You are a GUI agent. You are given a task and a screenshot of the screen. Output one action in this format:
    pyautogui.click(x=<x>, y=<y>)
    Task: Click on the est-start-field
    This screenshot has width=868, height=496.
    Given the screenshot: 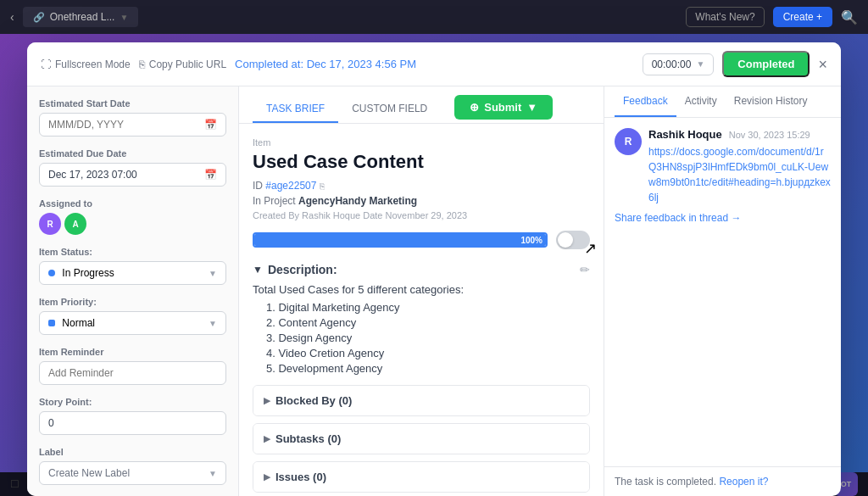 What is the action you would take?
    pyautogui.click(x=126, y=125)
    